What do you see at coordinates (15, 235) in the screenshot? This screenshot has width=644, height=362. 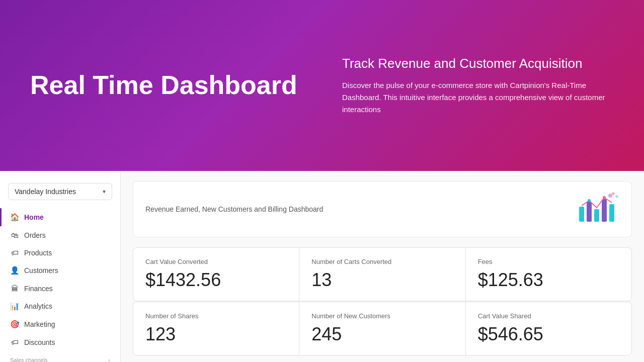 I see `orders-icon: 🛍` at bounding box center [15, 235].